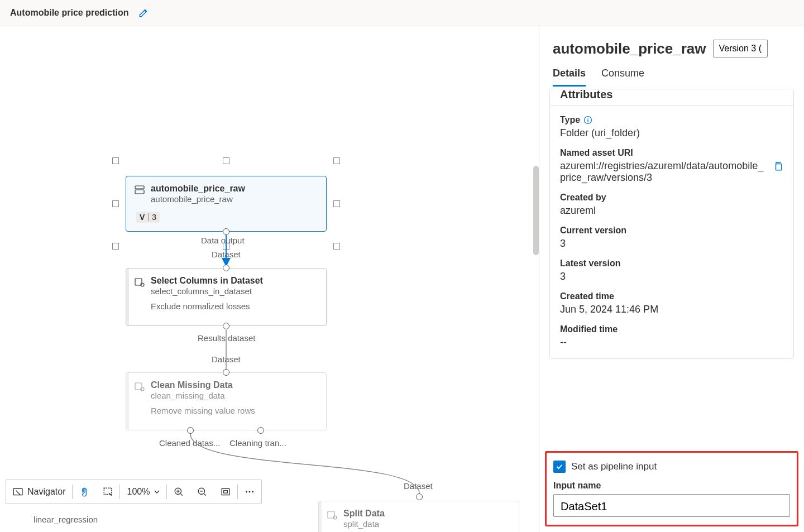 Image resolution: width=804 pixels, height=532 pixels. I want to click on zoom-level-button: 100%, so click(143, 492).